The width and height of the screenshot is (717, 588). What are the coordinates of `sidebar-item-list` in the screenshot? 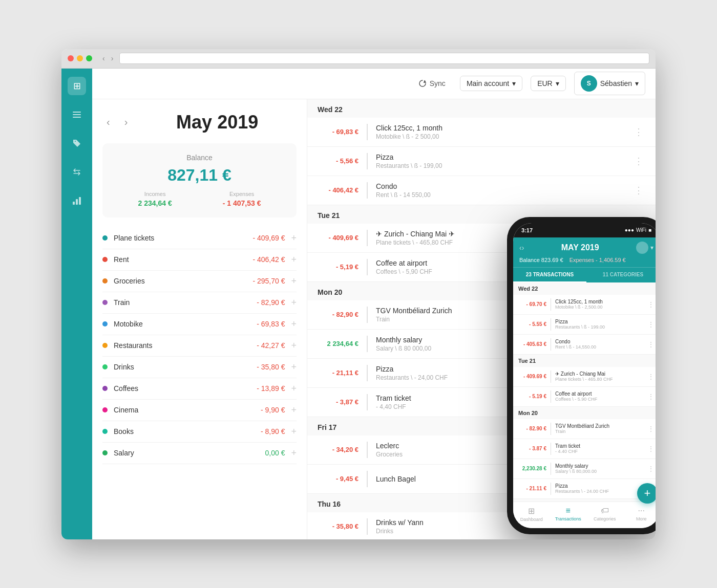 It's located at (77, 115).